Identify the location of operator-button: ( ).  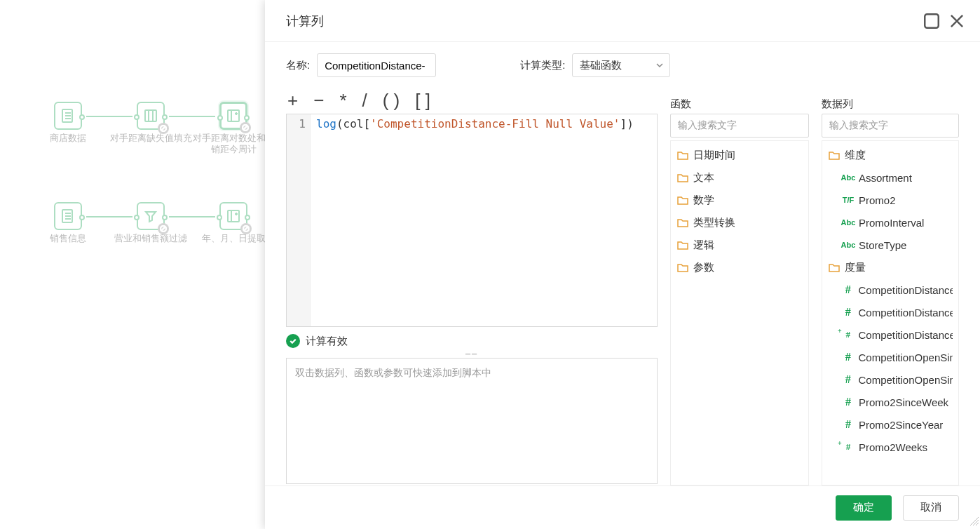
(391, 100).